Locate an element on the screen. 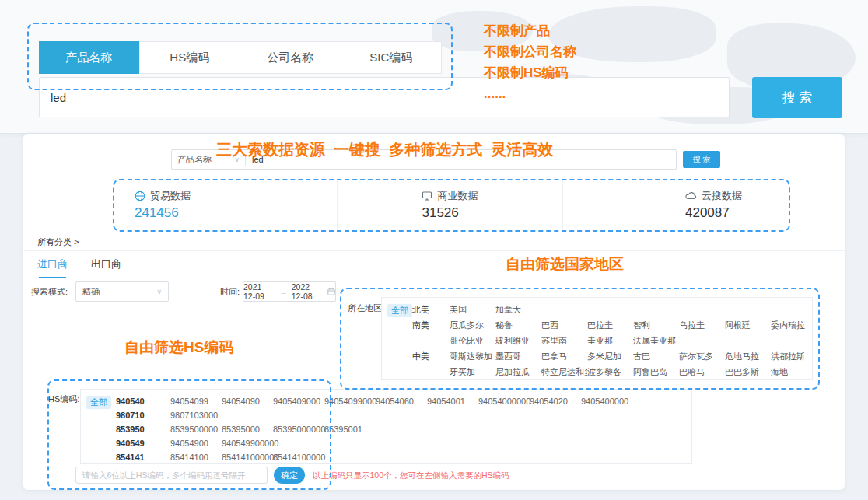 This screenshot has width=868, height=500. region-item: 玻利维亚 is located at coordinates (518, 341).